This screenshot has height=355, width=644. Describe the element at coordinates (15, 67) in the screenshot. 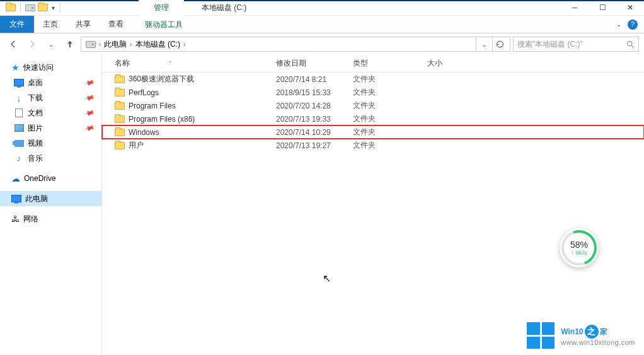

I see `star-icon: ★` at that location.